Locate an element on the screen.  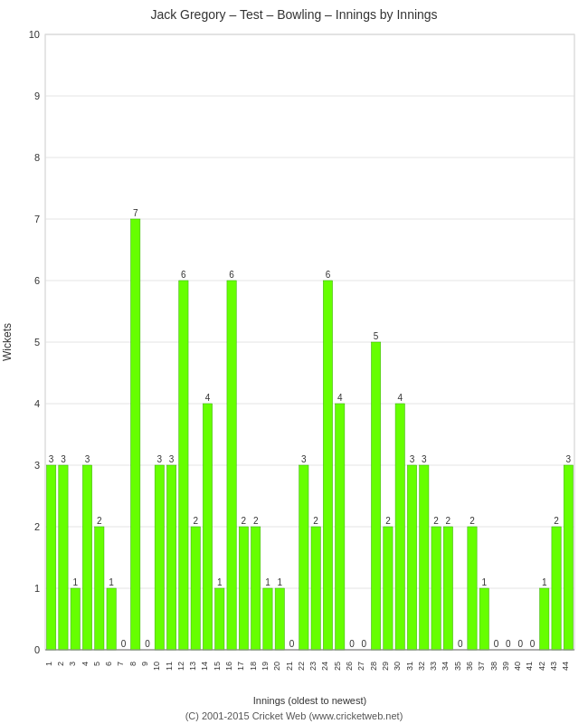
svg-text: 9 is located at coordinates (145, 664).